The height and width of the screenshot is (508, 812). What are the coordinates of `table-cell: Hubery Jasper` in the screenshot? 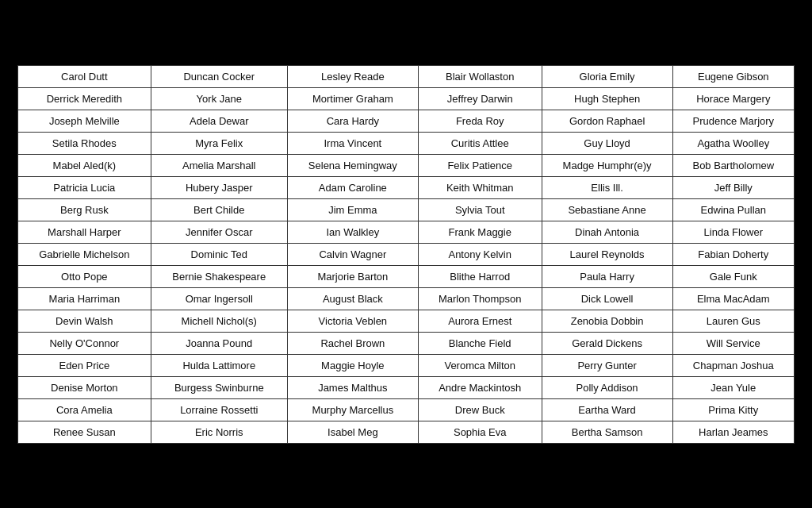 It's located at (219, 187).